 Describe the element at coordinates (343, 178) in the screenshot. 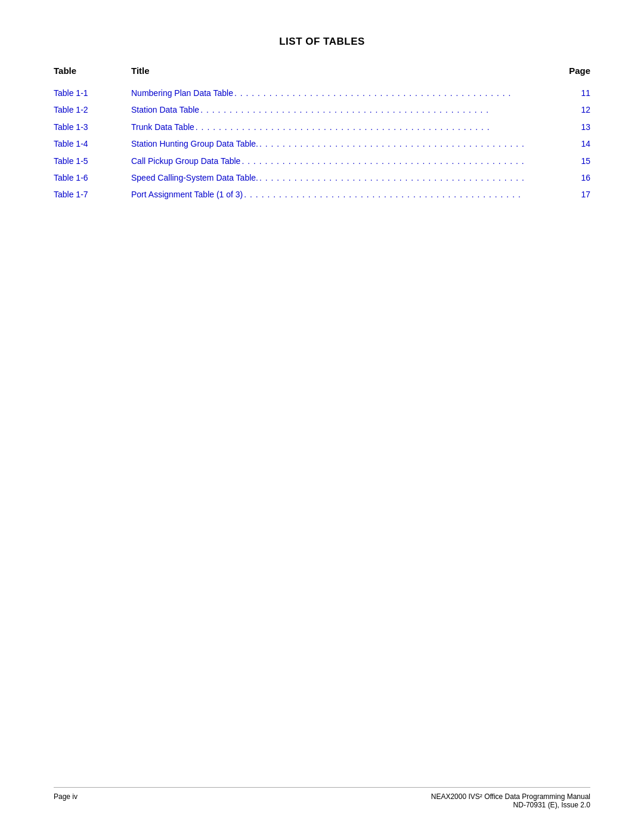

I see `toc-title-content: Speed Calling-System Data Table. . . . .…` at that location.